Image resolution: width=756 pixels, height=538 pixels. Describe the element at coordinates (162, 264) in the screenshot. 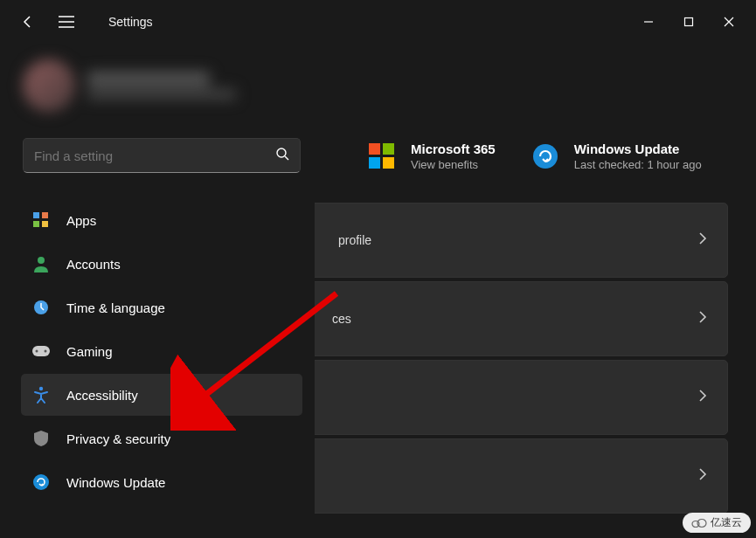

I see `sidebar-item-accounts: Accounts` at that location.